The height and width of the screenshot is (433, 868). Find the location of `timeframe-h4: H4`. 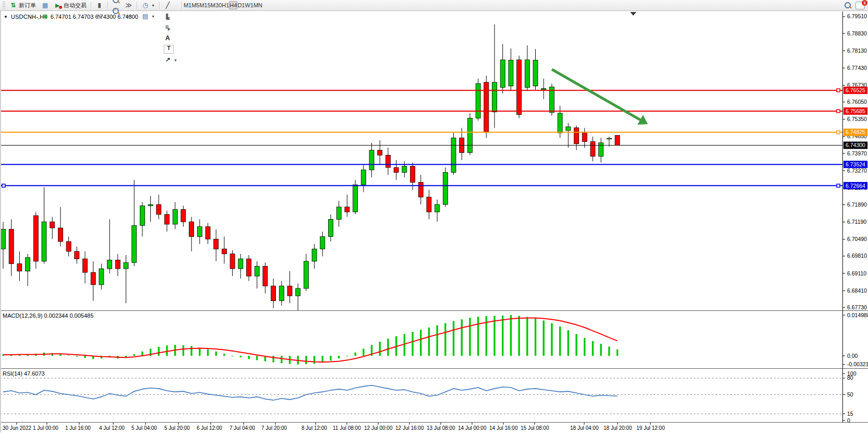

timeframe-h4: H4 is located at coordinates (233, 5).